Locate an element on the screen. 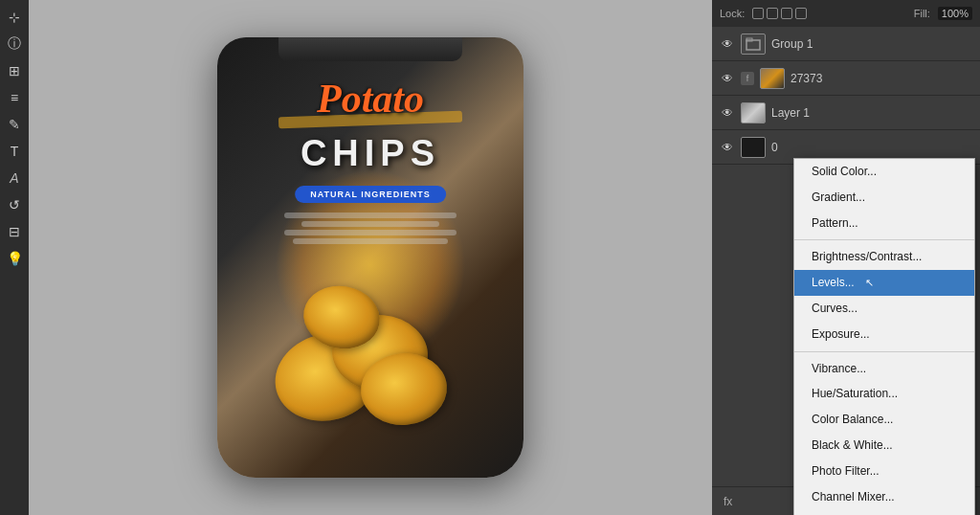 This screenshot has height=515, width=980. menu-item-gradient: Gradient... is located at coordinates (884, 197).